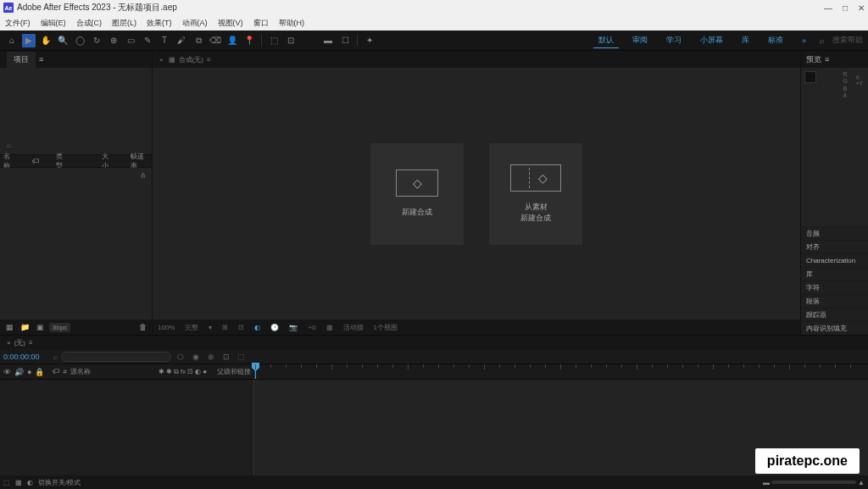 This screenshot has height=489, width=868. I want to click on comp-tab: 合成(无), so click(192, 59).